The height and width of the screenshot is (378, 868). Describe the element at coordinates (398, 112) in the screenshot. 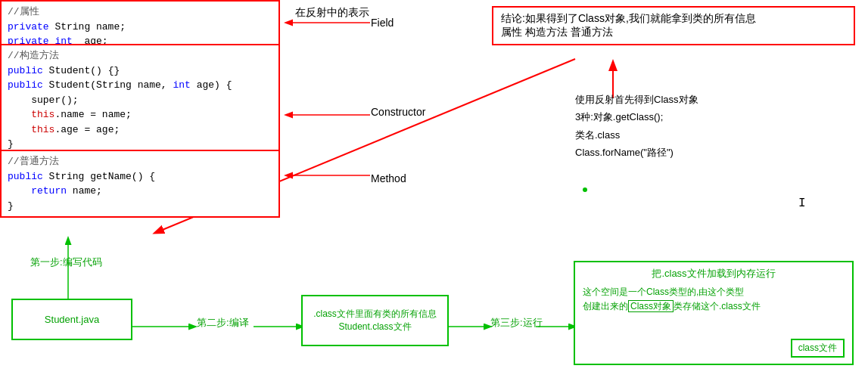

I see `constructor-label: Constructor` at that location.